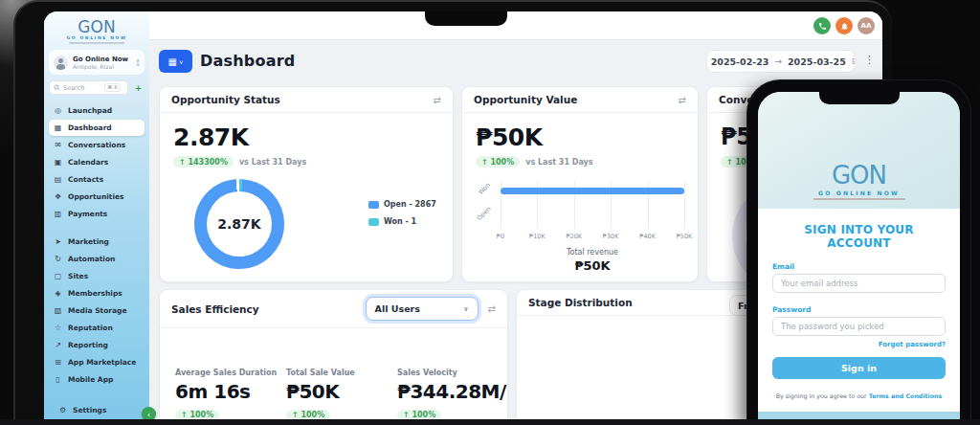  Describe the element at coordinates (96, 293) in the screenshot. I see `sidebar-item-label: Memberships` at that location.